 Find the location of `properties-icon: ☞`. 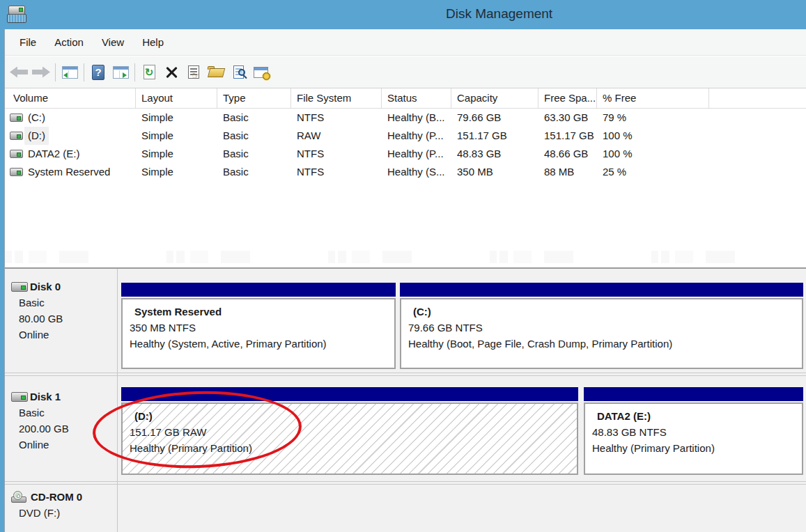

properties-icon: ☞ is located at coordinates (194, 72).